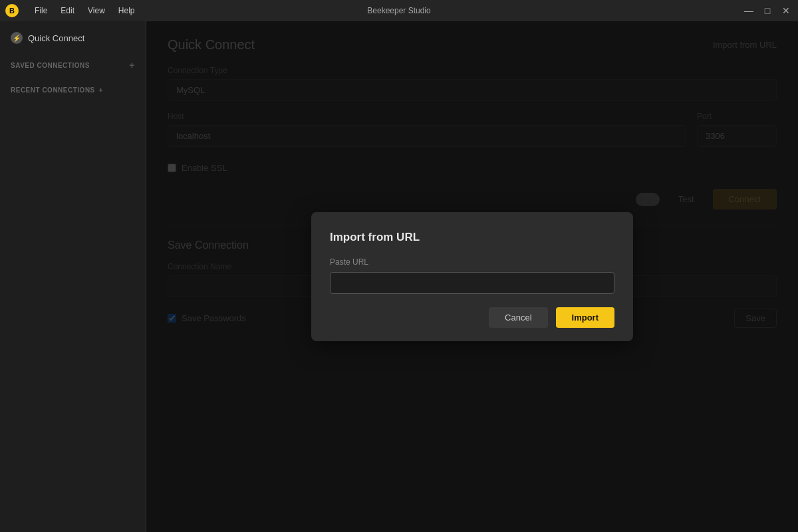 This screenshot has height=532, width=798. Describe the element at coordinates (12, 11) in the screenshot. I see `app-logo: B` at that location.